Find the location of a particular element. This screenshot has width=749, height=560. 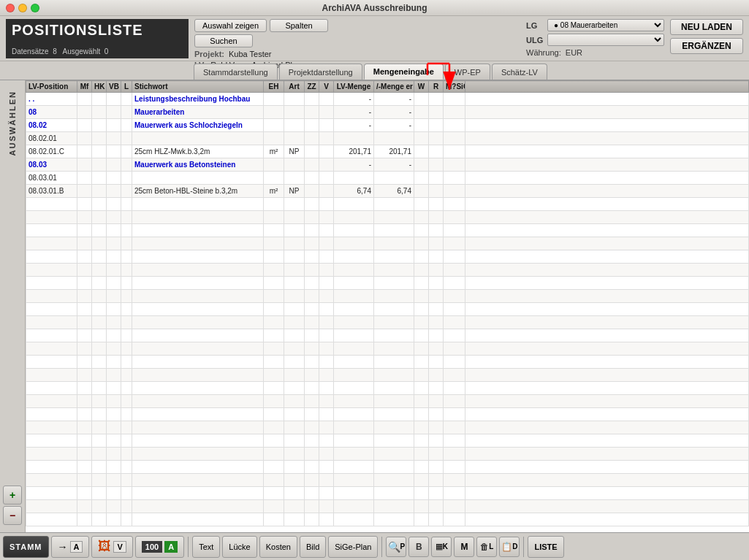

cell-lvpos: 08.03 is located at coordinates (52, 165).